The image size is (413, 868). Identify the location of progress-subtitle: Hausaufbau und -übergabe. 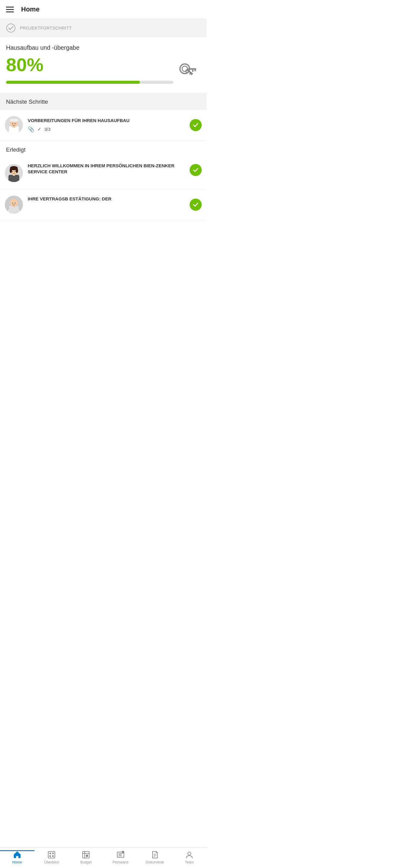
(103, 48).